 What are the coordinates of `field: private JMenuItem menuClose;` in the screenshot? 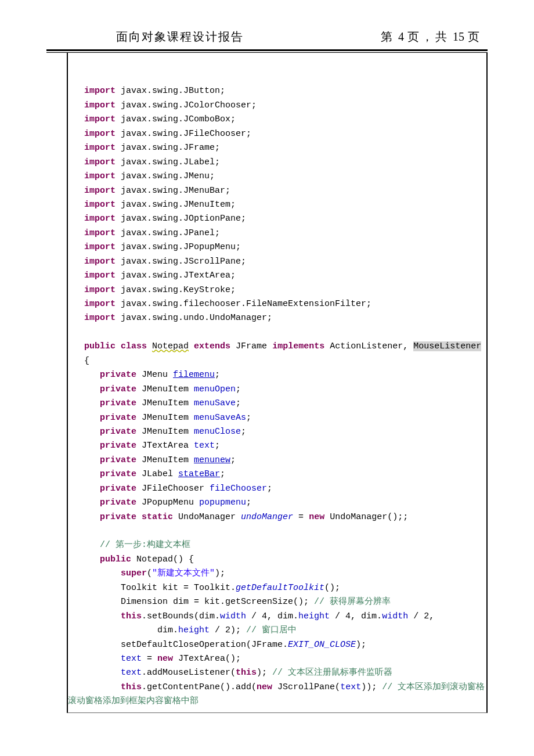 It's located at (282, 432).